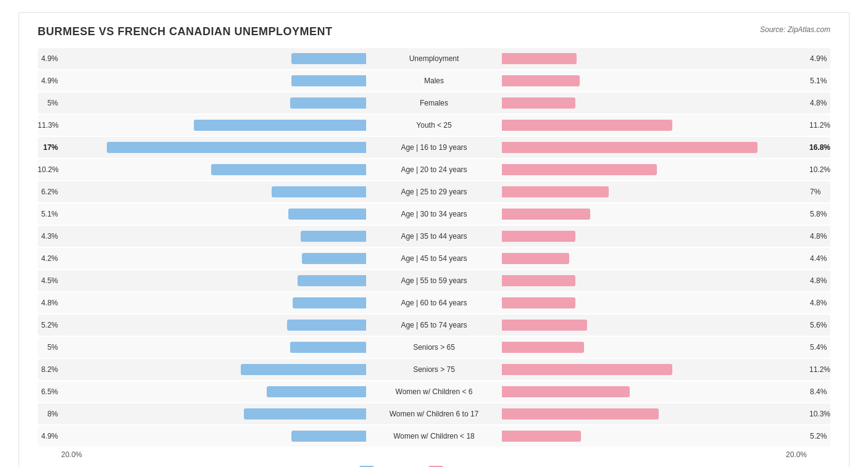 This screenshot has height=467, width=868. I want to click on bar-row: 5.1% Age | 30 to 34 years 5.8%, so click(434, 214).